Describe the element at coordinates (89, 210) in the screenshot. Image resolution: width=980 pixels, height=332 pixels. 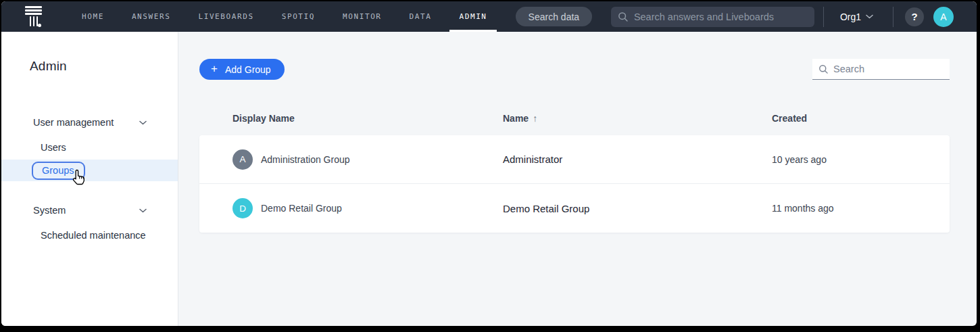
I see `sidebar-section-system: System` at that location.